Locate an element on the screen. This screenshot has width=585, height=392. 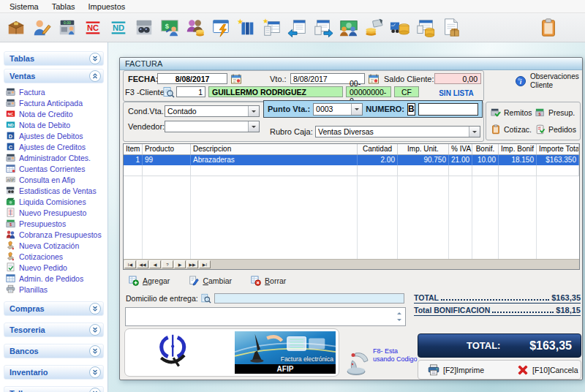
client-edit-icon is located at coordinates (42, 28).